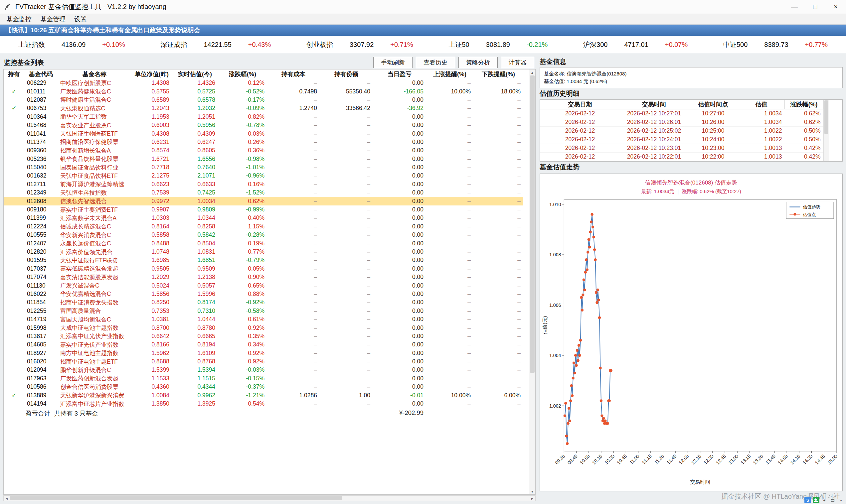  Describe the element at coordinates (824, 500) in the screenshot. I see `tray-moon-icon: ●` at that location.